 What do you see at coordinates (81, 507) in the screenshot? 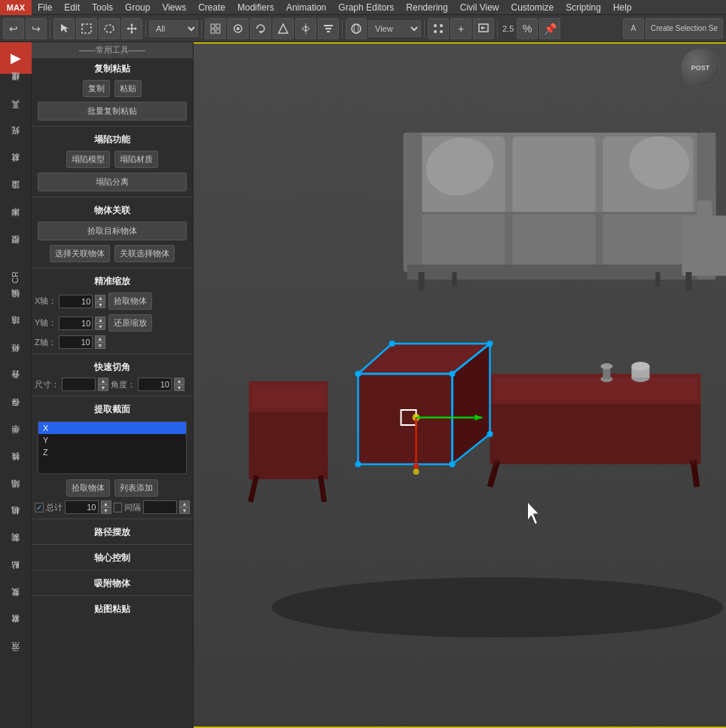
I see `total-input` at bounding box center [81, 507].